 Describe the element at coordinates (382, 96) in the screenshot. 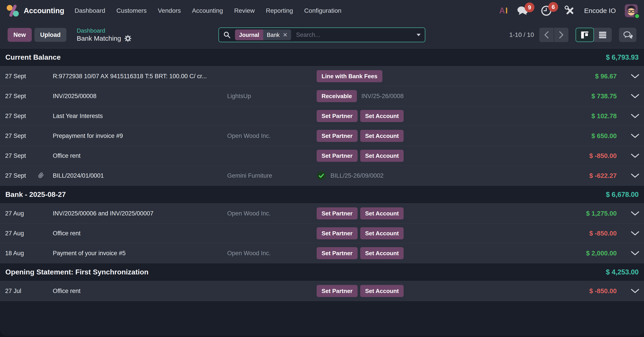

I see `matched-move-reference: INV/25-26/0008` at that location.